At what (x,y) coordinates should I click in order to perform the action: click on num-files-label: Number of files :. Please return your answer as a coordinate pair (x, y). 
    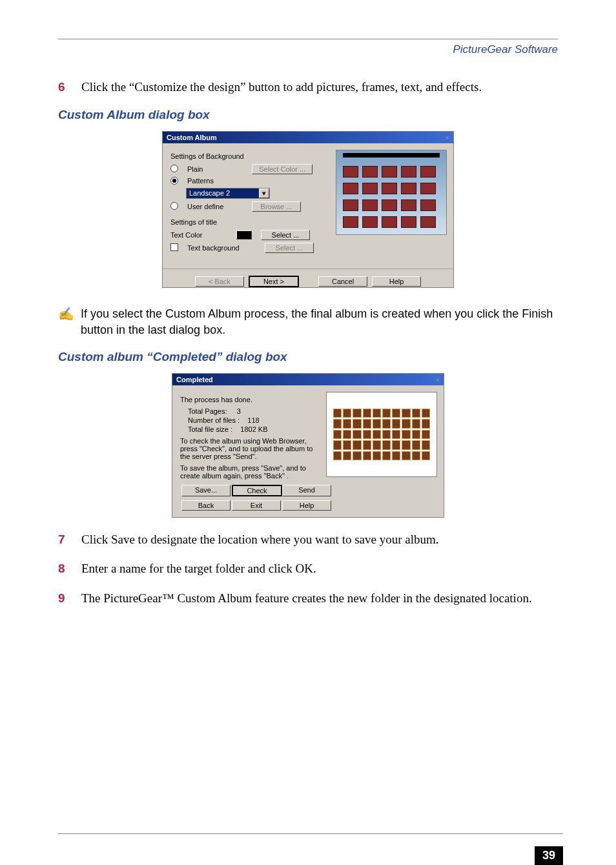
    Looking at the image, I should click on (214, 420).